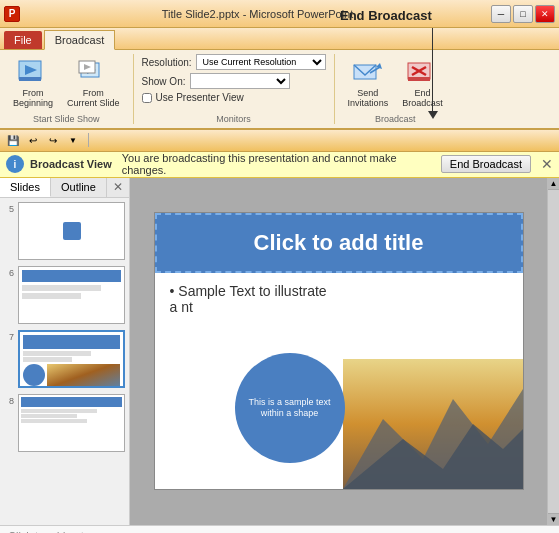 The width and height of the screenshot is (559, 533). Describe the element at coordinates (66, 118) in the screenshot. I see `slideshow-group-label: Start Slide Show` at that location.